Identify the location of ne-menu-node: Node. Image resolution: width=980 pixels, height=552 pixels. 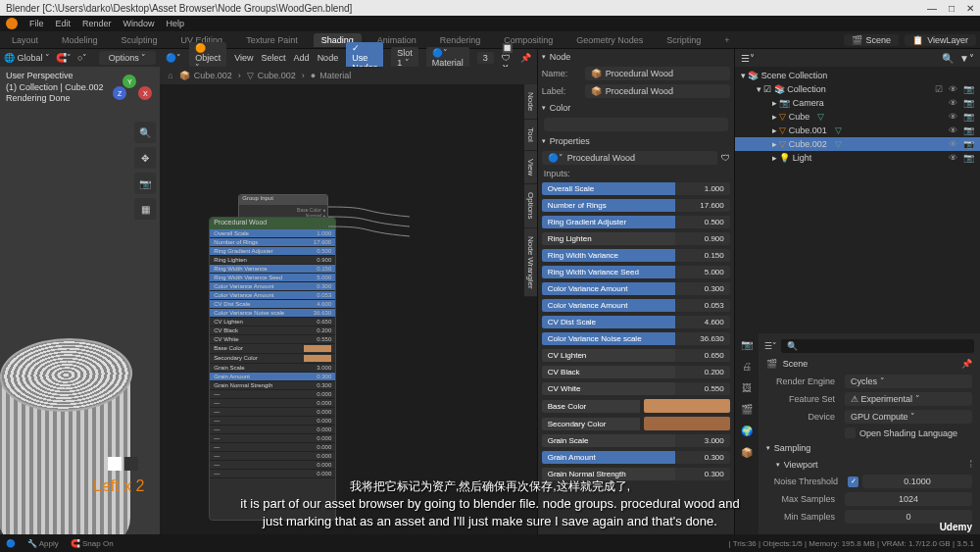
(328, 58).